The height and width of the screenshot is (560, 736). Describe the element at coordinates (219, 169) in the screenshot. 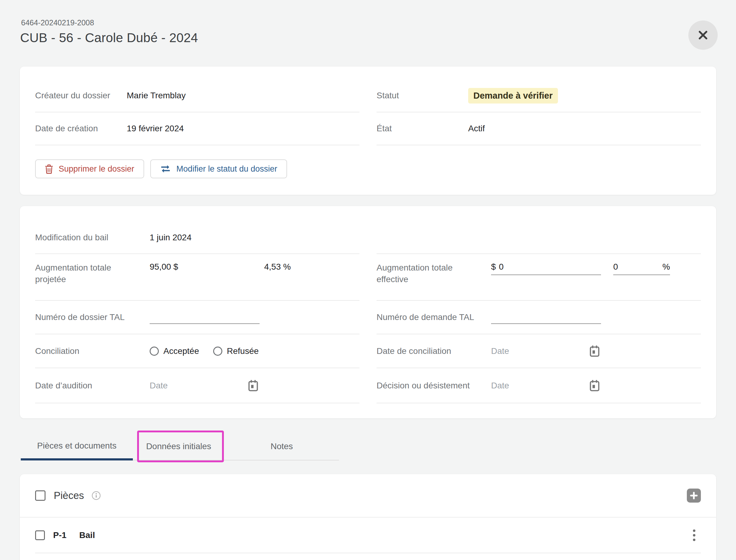

I see `modify-status-button: Modifier le statut du dossier` at that location.